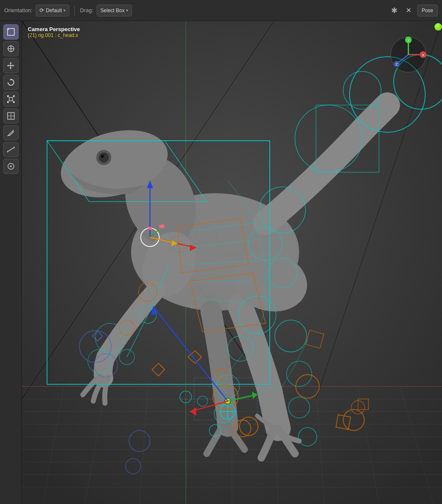 This screenshot has width=442, height=504. I want to click on pose-button: Pose, so click(428, 10).